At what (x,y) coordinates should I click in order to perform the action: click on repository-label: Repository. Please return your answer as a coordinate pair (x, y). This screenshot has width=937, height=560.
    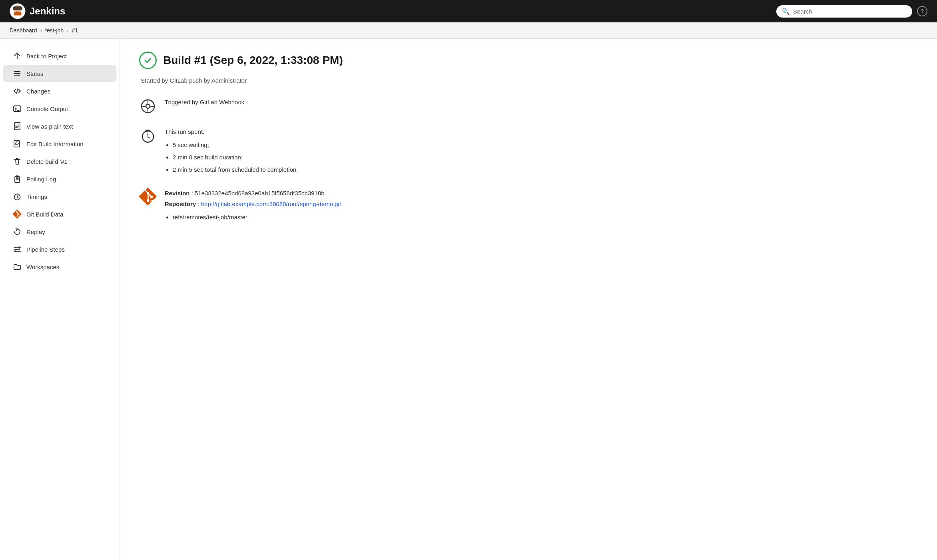
    Looking at the image, I should click on (180, 204).